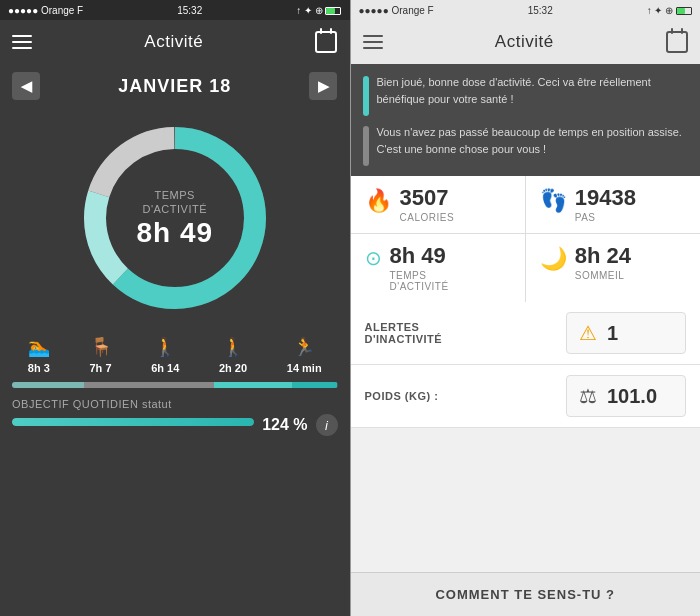 The image size is (700, 616). Describe the element at coordinates (373, 42) in the screenshot. I see `right-menu-icon` at that location.